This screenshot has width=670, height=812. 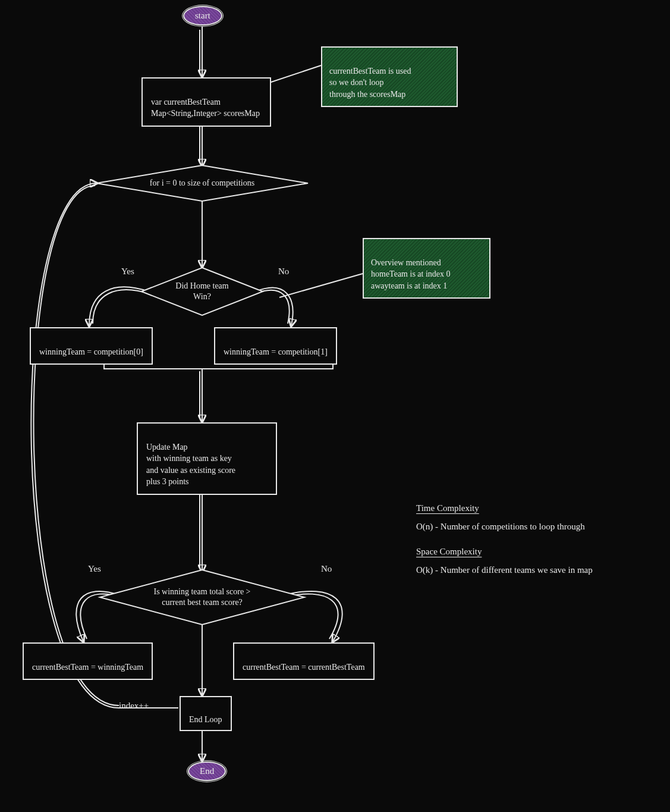 I want to click on label-no-1: No, so click(x=284, y=271).